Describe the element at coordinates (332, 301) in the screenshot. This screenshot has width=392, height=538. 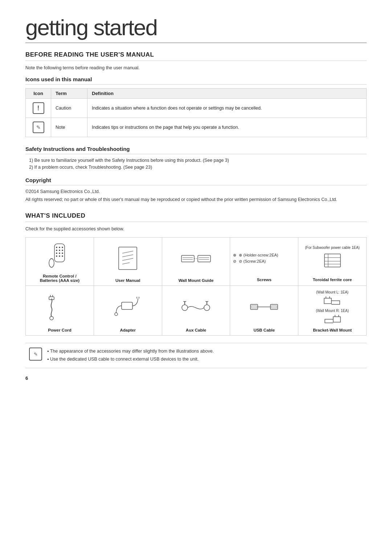
I see `bracket-left-icon` at that location.